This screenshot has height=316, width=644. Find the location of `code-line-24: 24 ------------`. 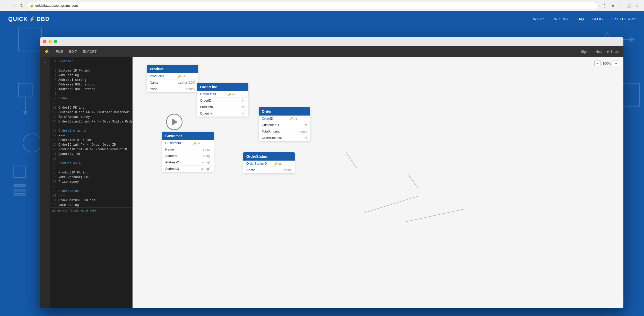

code-line-24: 24 ------------ is located at coordinates (91, 168).